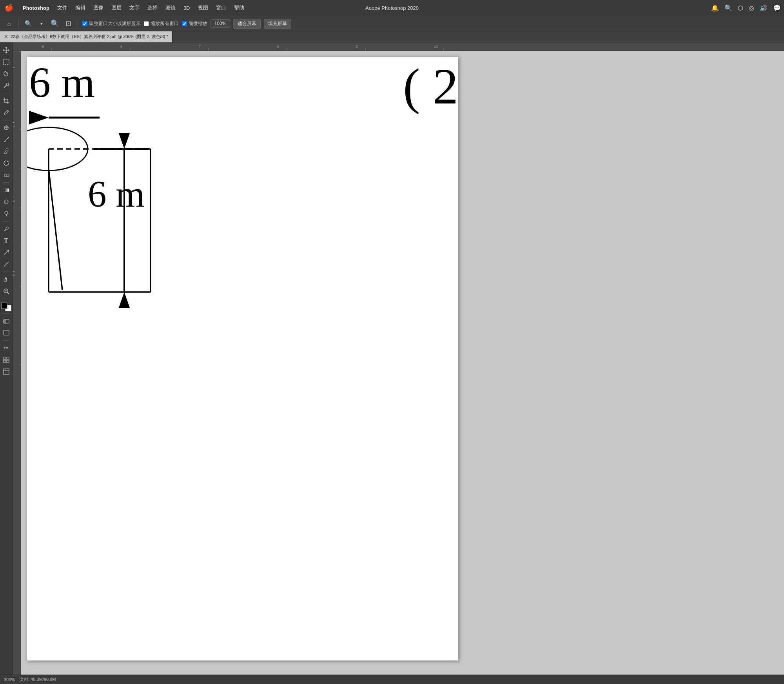  What do you see at coordinates (751, 8) in the screenshot?
I see `cc-icon: ◎` at bounding box center [751, 8].